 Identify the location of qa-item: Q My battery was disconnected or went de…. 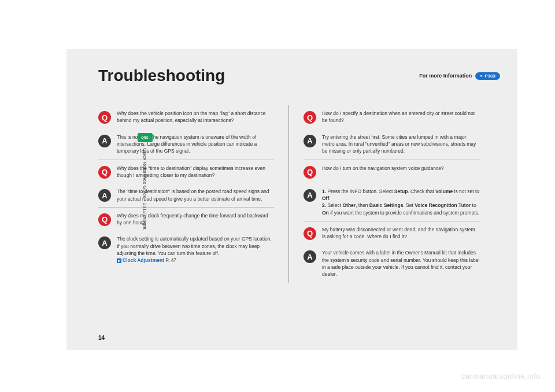
(392, 234).